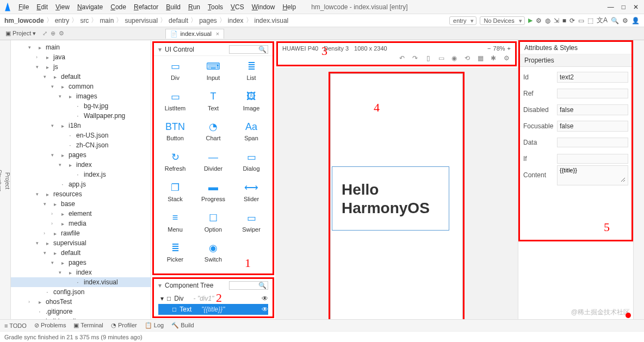 This screenshot has width=644, height=342. I want to click on build-button: 🔨 Build, so click(183, 325).